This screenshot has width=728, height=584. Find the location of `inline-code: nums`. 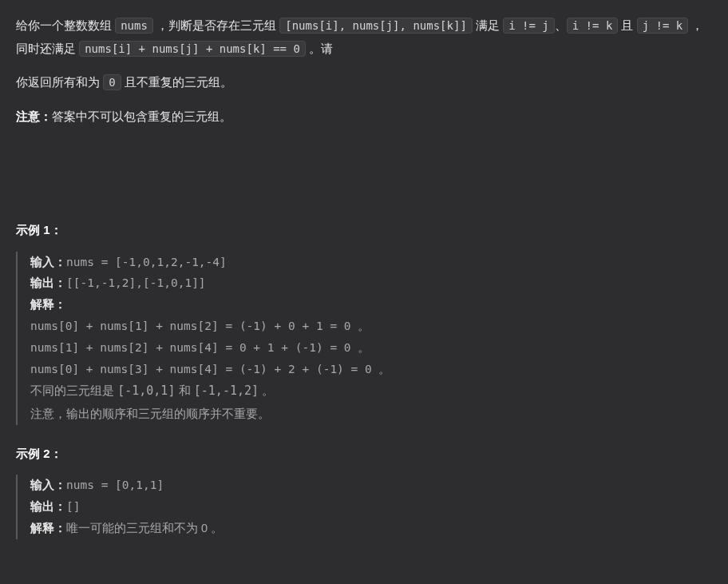

inline-code: nums is located at coordinates (134, 26).